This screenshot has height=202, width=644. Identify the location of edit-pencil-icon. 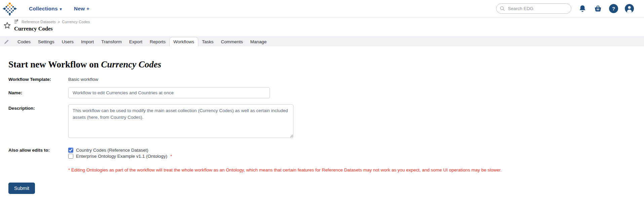
(7, 42).